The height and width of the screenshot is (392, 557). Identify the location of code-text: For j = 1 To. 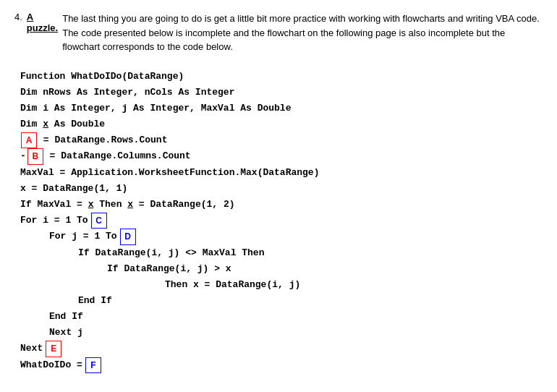
(83, 237).